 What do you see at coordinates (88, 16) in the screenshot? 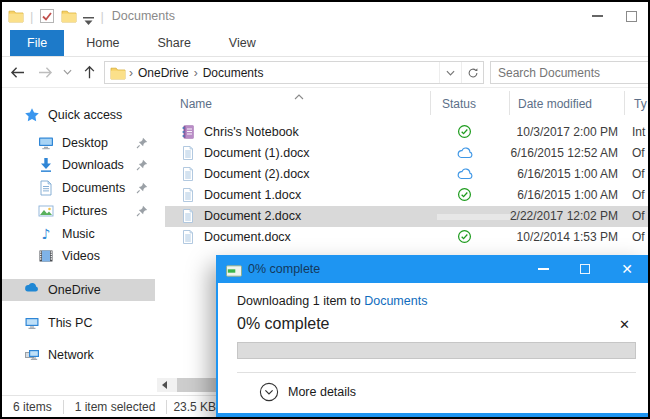
I see `customize-toolbar-icon` at bounding box center [88, 16].